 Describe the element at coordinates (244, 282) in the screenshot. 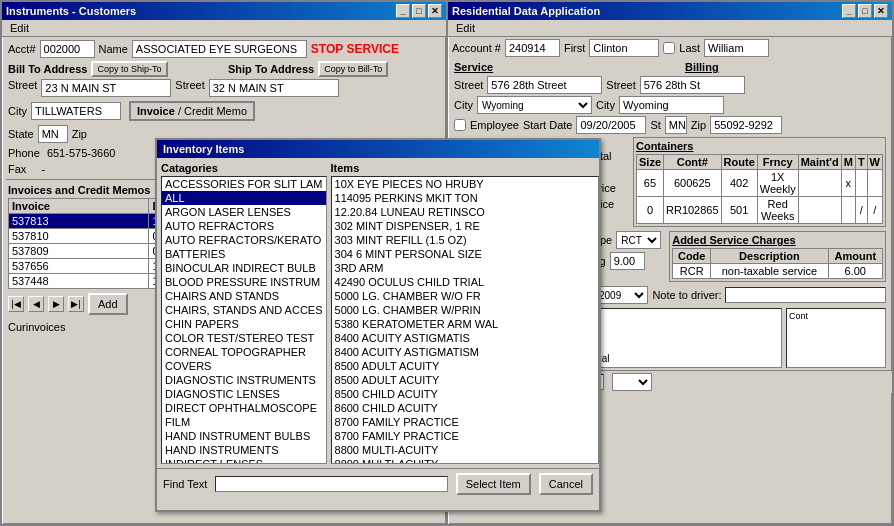

I see `category-item: BLOOD PRESSURE INSTRUM` at that location.